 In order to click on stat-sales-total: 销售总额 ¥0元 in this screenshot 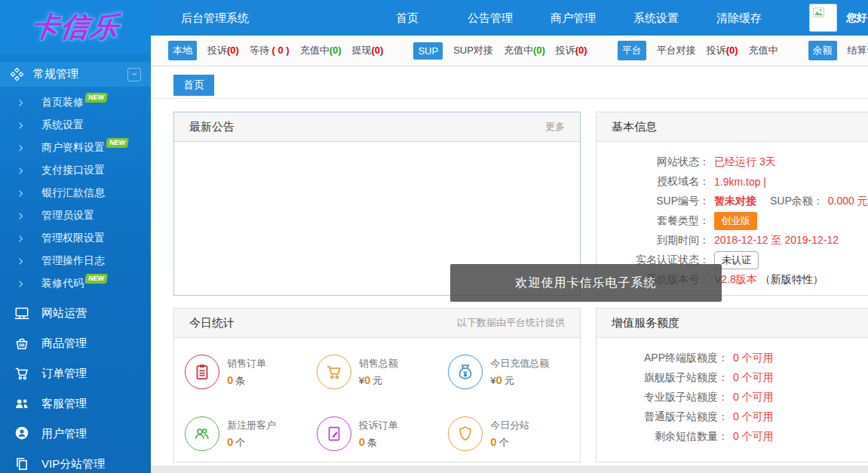, I will do `click(383, 372)`.